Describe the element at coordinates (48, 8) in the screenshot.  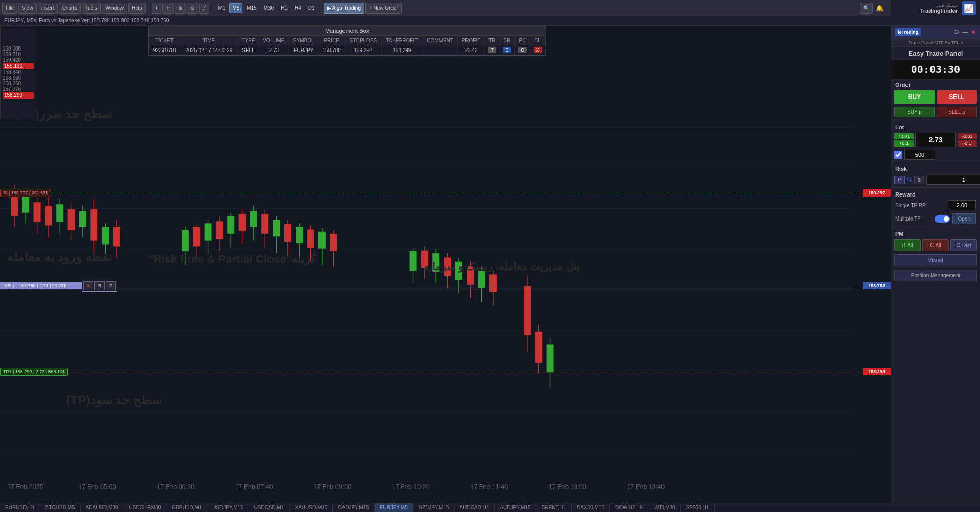
I see `menu-insert: Insert` at that location.